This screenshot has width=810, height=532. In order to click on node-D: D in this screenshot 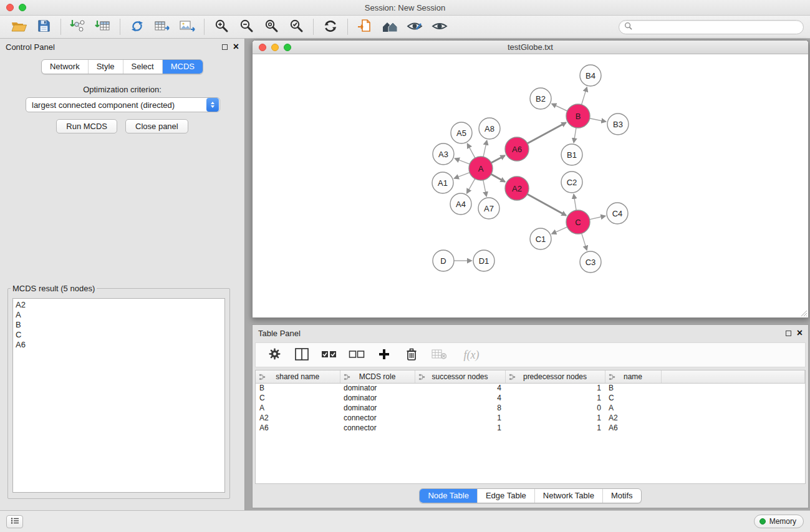, I will do `click(443, 261)`.